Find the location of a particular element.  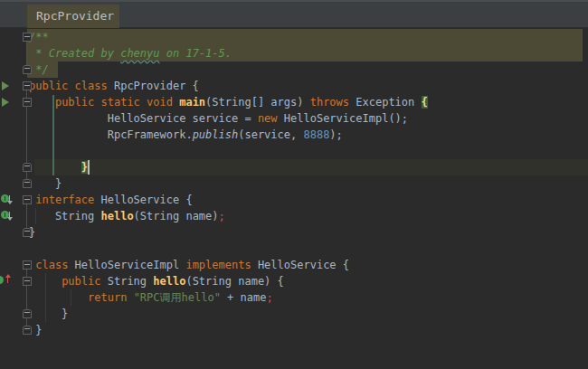

navigate-super-icon is located at coordinates (7, 280).